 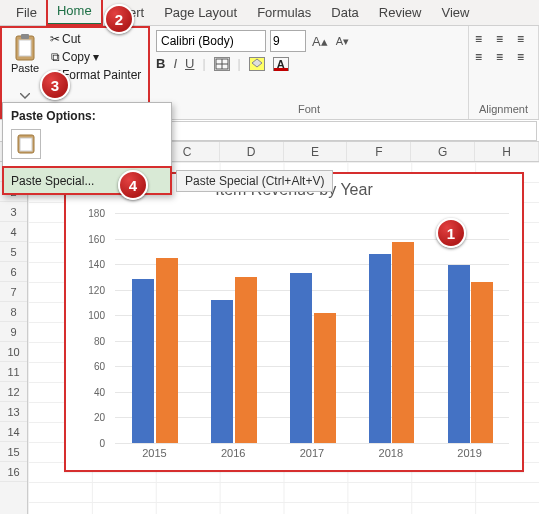 What do you see at coordinates (96, 264) in the screenshot?
I see `y-tick: 140` at bounding box center [96, 264].